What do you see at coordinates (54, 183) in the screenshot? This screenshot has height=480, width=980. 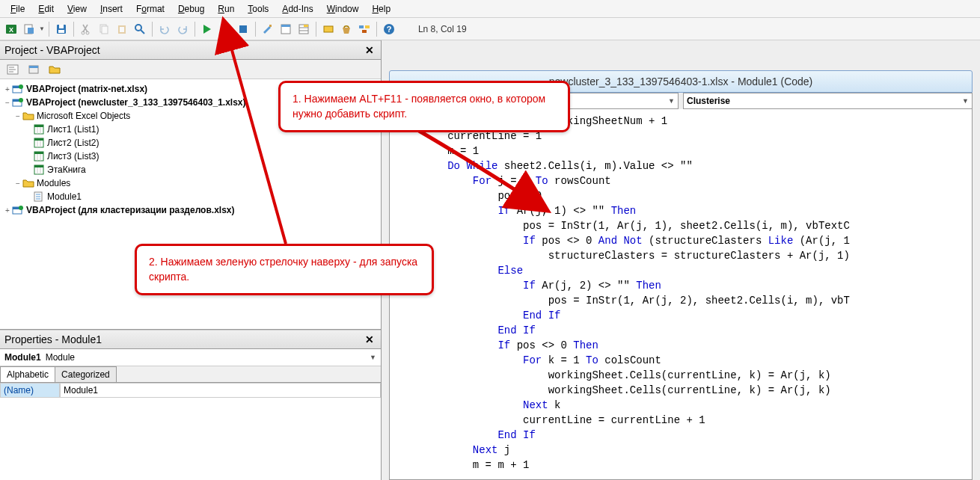 I see `tree-label: Modules` at bounding box center [54, 183].